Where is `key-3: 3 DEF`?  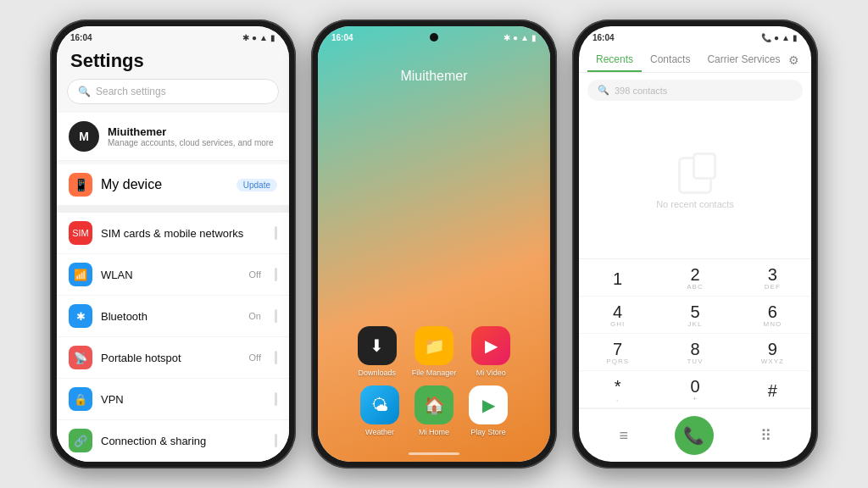 key-3: 3 DEF is located at coordinates (773, 278).